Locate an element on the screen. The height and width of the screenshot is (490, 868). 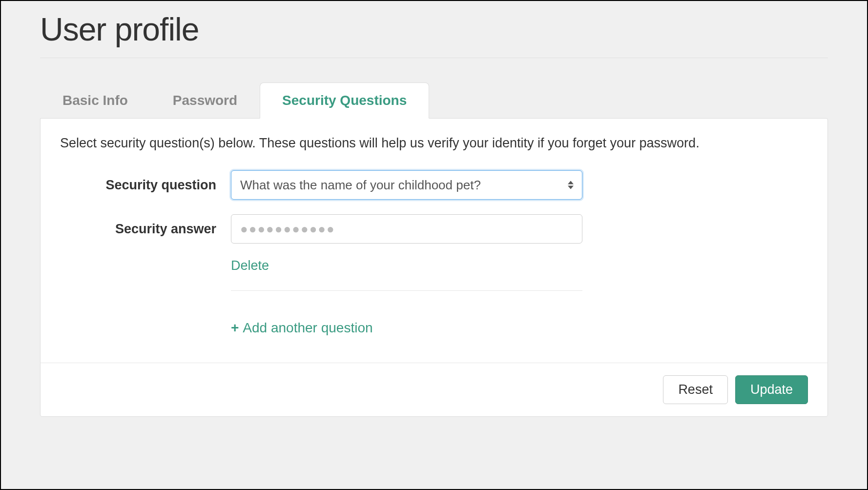
title-divider is located at coordinates (434, 58).